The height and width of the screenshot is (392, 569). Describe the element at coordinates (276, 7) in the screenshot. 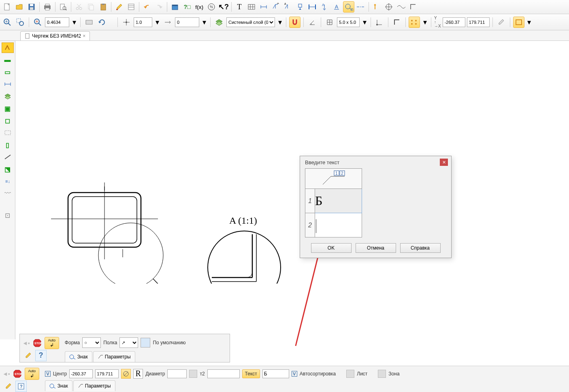

I see `roughness1-icon: A` at that location.